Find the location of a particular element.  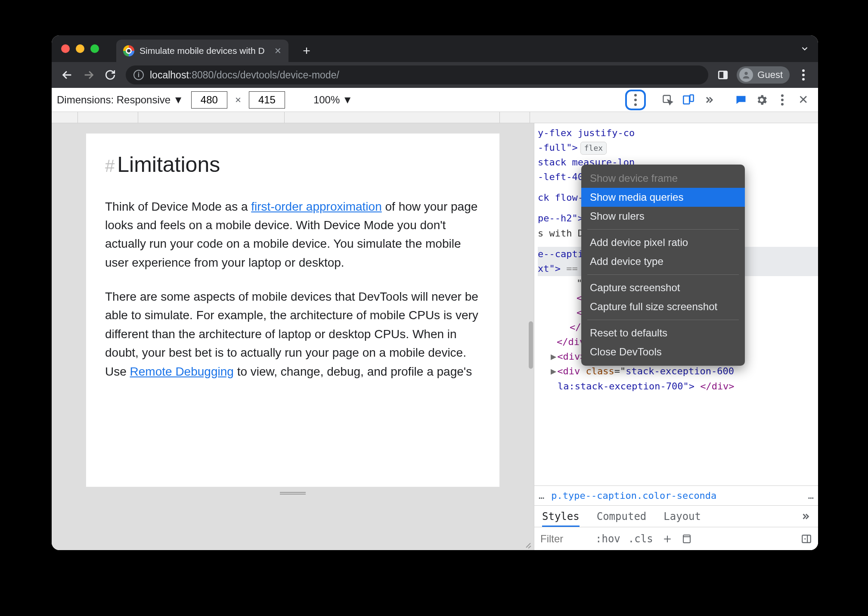

toggle-sidebar-icon is located at coordinates (806, 539).